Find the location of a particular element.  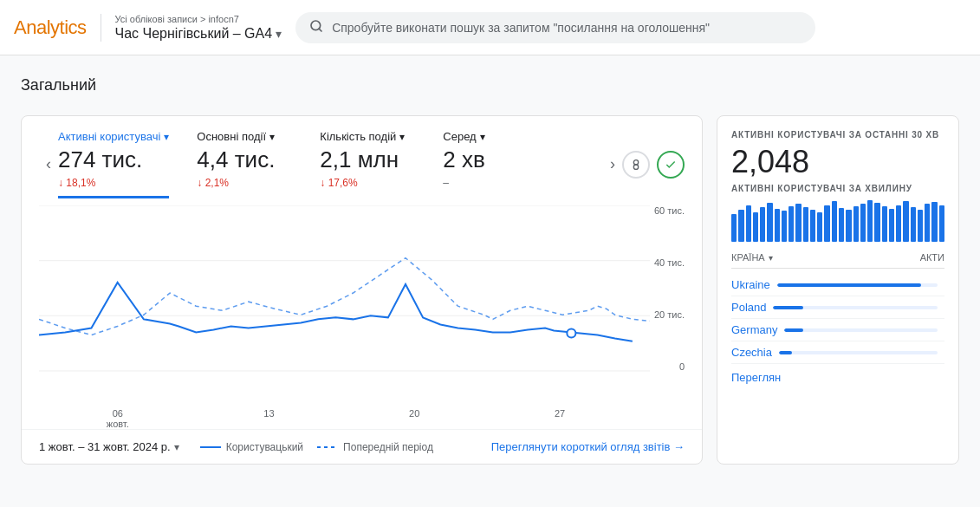

metric-label-1: Основні події ▾ is located at coordinates (244, 137).